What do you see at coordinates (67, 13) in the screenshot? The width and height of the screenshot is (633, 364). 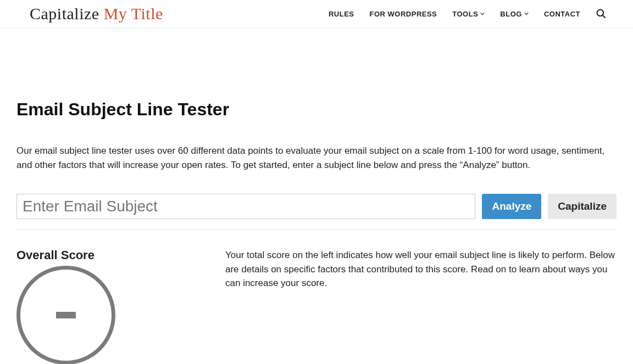 I see `logo-text-dark: Capitalize` at bounding box center [67, 13].